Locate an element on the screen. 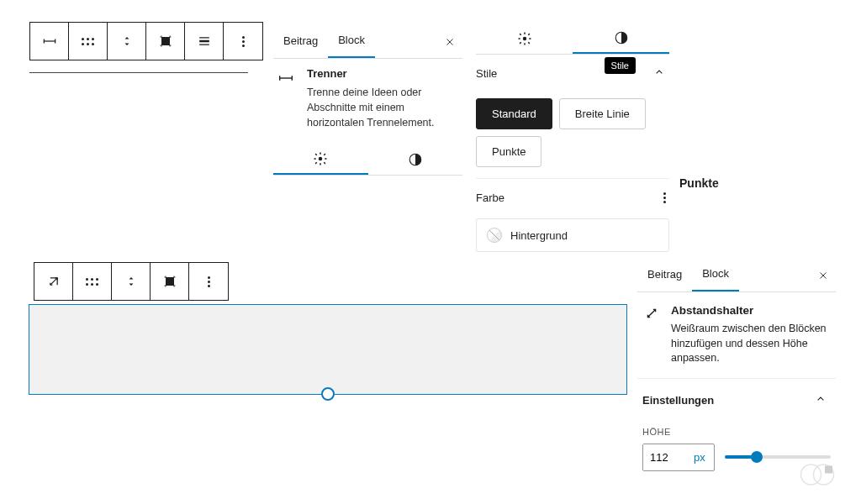  settings-section-label: Einstellungen is located at coordinates (678, 400).